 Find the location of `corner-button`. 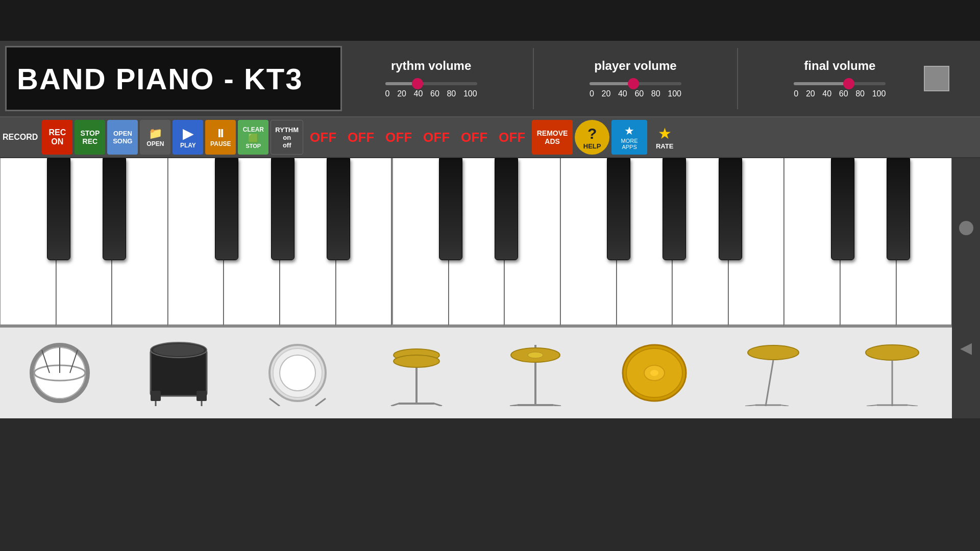

corner-button is located at coordinates (937, 79).